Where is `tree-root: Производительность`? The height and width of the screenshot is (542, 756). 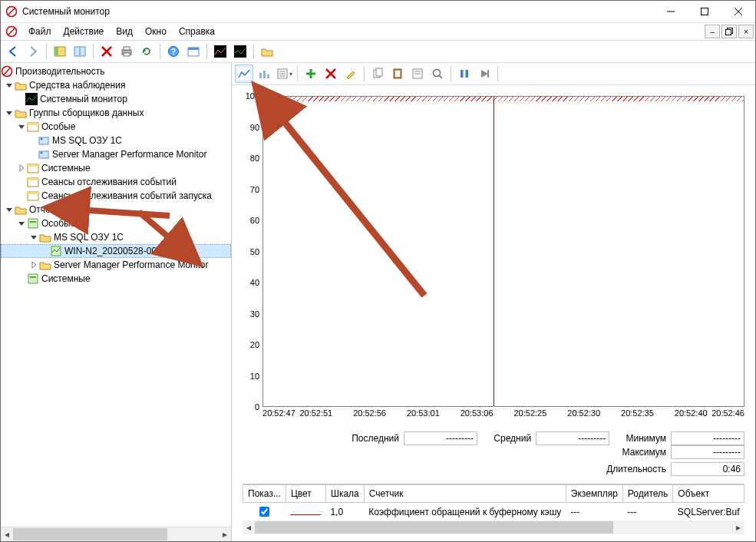 tree-root: Производительность is located at coordinates (116, 71).